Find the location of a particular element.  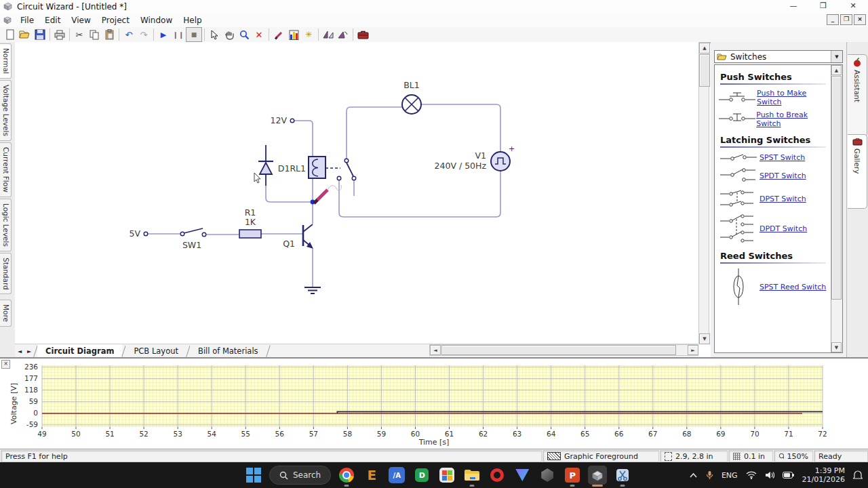

cut-icon: ✂ is located at coordinates (79, 35).